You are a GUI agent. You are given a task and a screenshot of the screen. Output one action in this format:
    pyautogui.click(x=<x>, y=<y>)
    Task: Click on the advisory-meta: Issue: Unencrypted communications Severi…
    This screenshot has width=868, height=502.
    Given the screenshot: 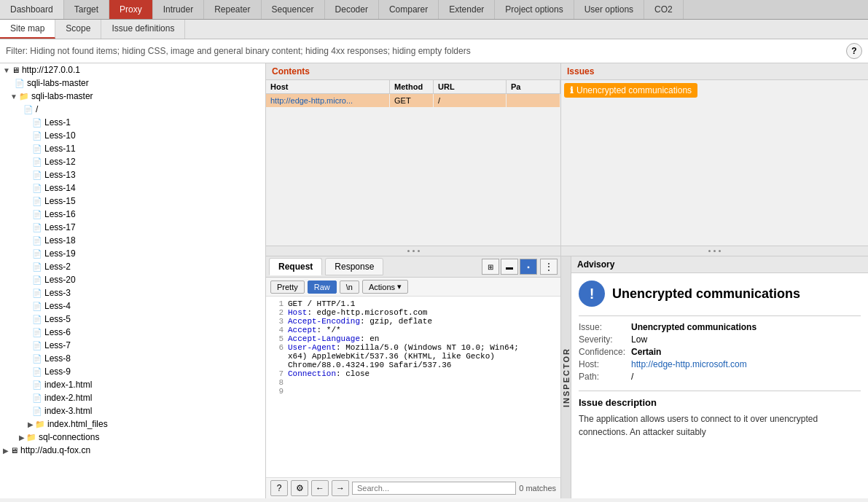 What is the action you would take?
    pyautogui.click(x=720, y=352)
    